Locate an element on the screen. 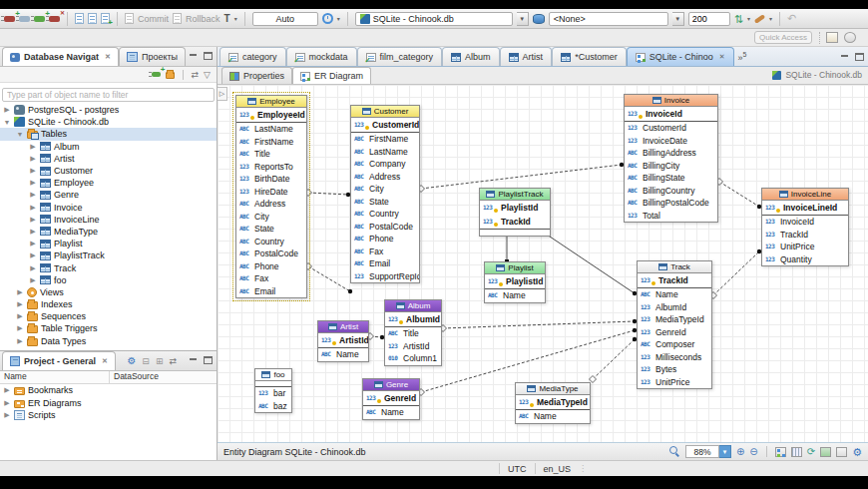 The image size is (868, 489). column-row-genreid: 123GenreId is located at coordinates (391, 398).